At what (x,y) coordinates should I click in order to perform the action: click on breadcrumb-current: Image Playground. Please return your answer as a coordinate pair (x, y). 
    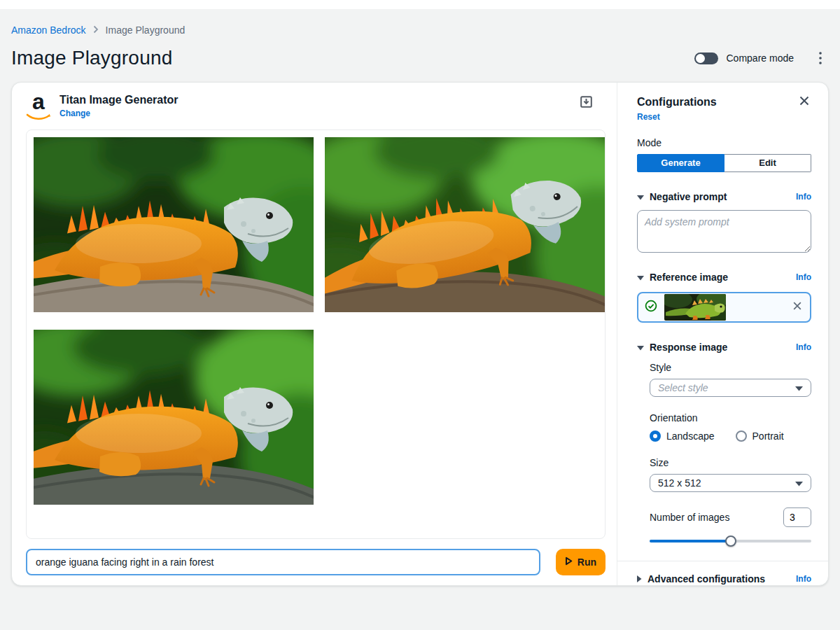
    Looking at the image, I should click on (146, 30).